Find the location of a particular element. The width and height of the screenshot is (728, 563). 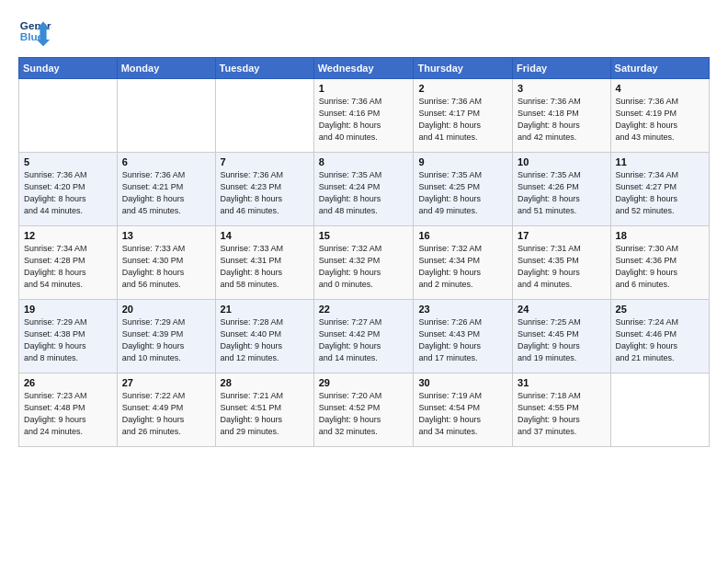

day-number: 27 is located at coordinates (166, 383).